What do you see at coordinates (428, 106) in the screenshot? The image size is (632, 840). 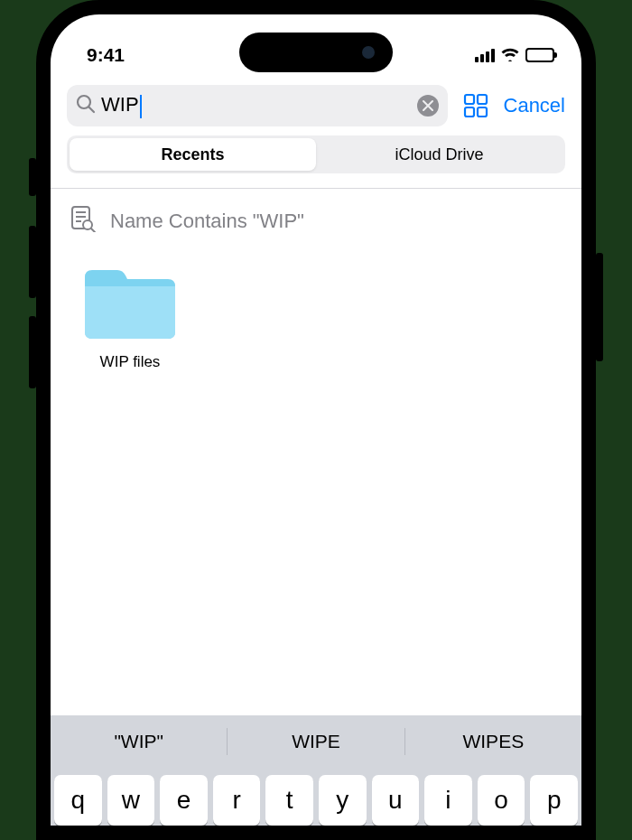 I see `clear-search-button` at bounding box center [428, 106].